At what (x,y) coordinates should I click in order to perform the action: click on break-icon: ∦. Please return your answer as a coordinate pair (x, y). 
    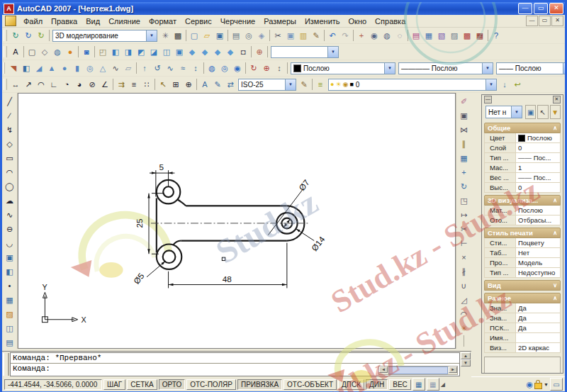
    Looking at the image, I should click on (464, 271).